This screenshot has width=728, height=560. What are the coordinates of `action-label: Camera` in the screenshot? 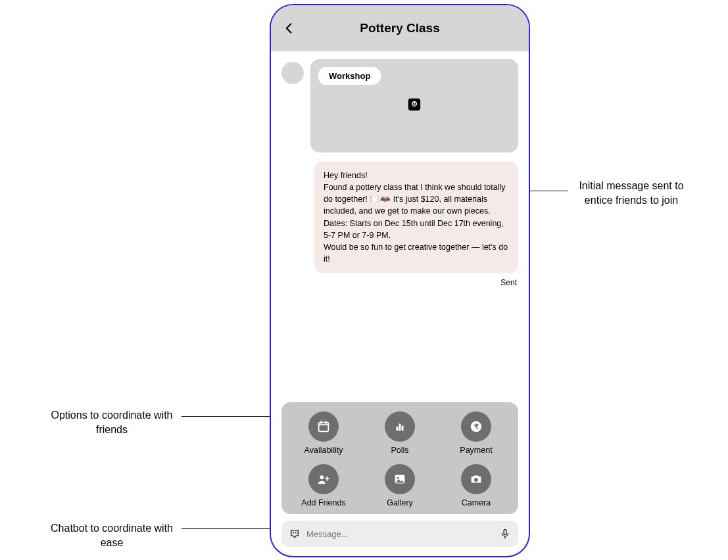 It's located at (476, 503).